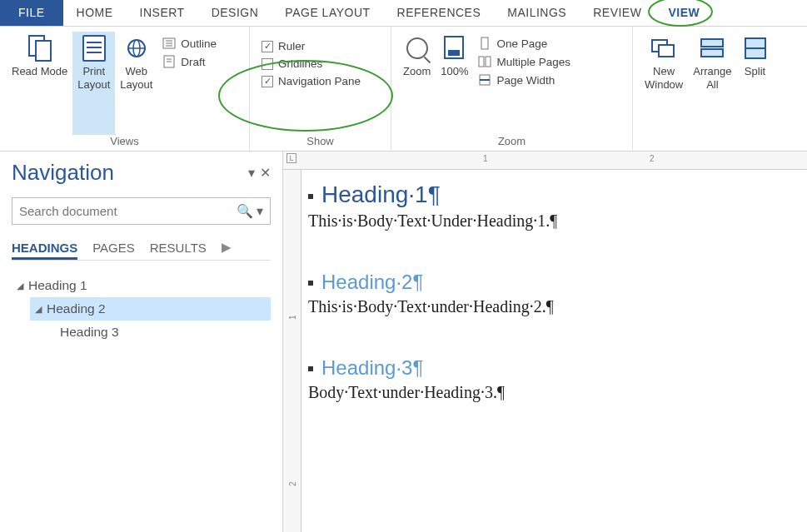 The width and height of the screenshot is (807, 532). Describe the element at coordinates (293, 317) in the screenshot. I see `ruler-tick-label: 1` at that location.